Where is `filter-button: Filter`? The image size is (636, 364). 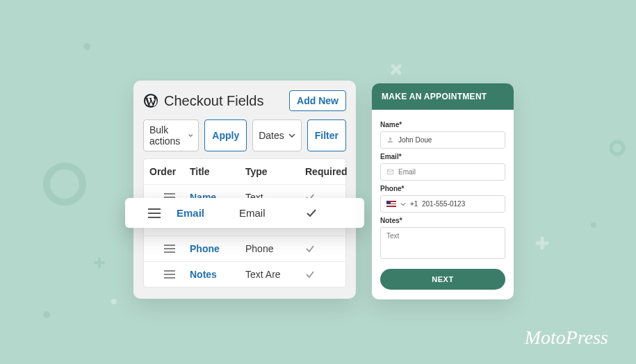 filter-button: Filter is located at coordinates (327, 135).